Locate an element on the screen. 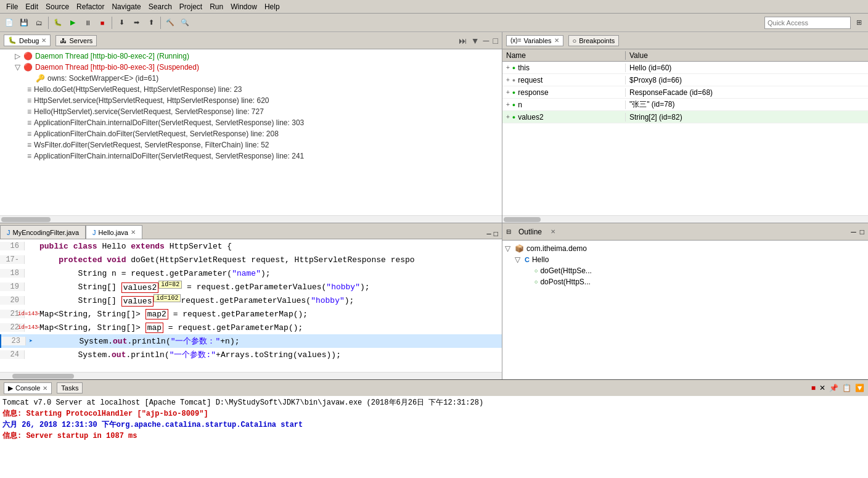 This screenshot has height=478, width=868. tab-close-2: ✕ is located at coordinates (133, 232).